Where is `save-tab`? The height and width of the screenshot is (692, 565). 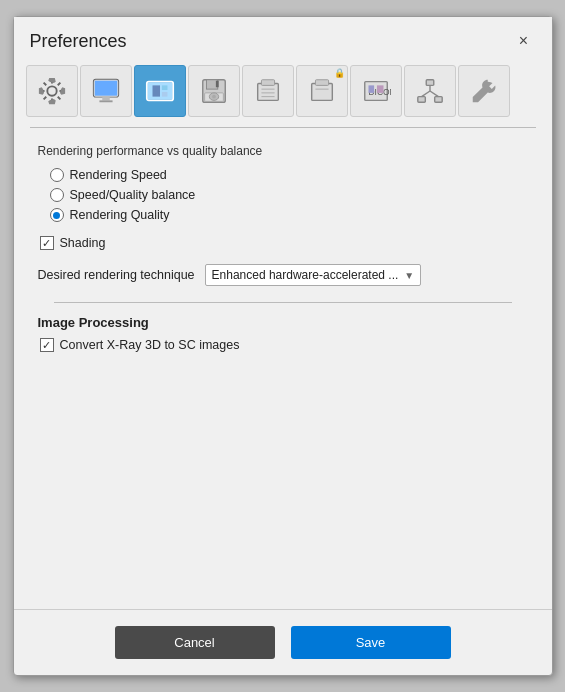 save-tab is located at coordinates (214, 91).